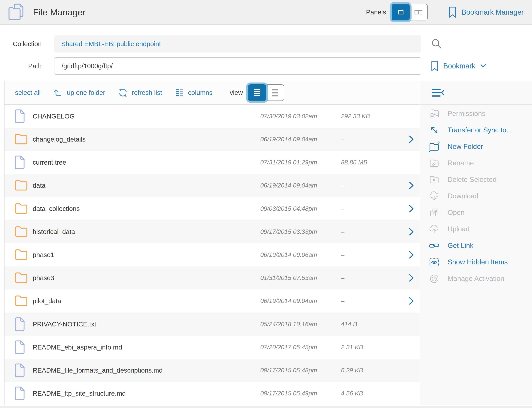 The height and width of the screenshot is (408, 532). What do you see at coordinates (372, 347) in the screenshot?
I see `file-size: 2.31 KB` at bounding box center [372, 347].